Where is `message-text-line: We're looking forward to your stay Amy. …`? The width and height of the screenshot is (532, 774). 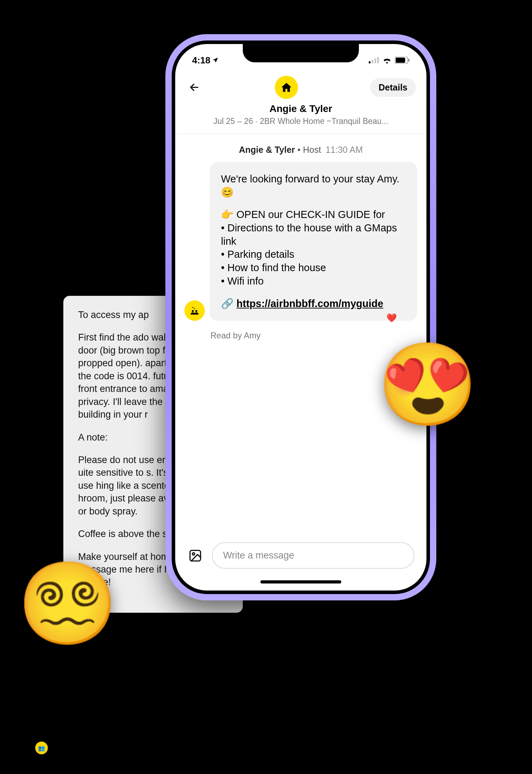
message-text-line: We're looking forward to your stay Amy. … is located at coordinates (314, 186).